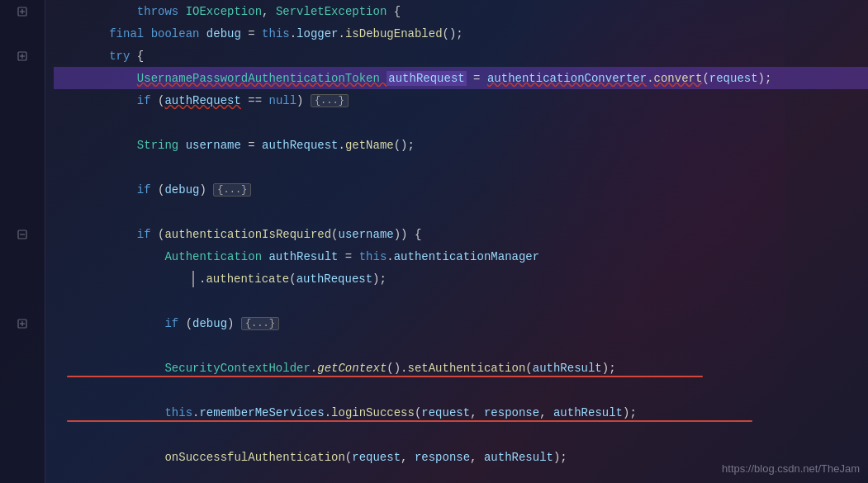 Image resolution: width=868 pixels, height=483 pixels. Describe the element at coordinates (679, 78) in the screenshot. I see `convert-method: convert` at that location.